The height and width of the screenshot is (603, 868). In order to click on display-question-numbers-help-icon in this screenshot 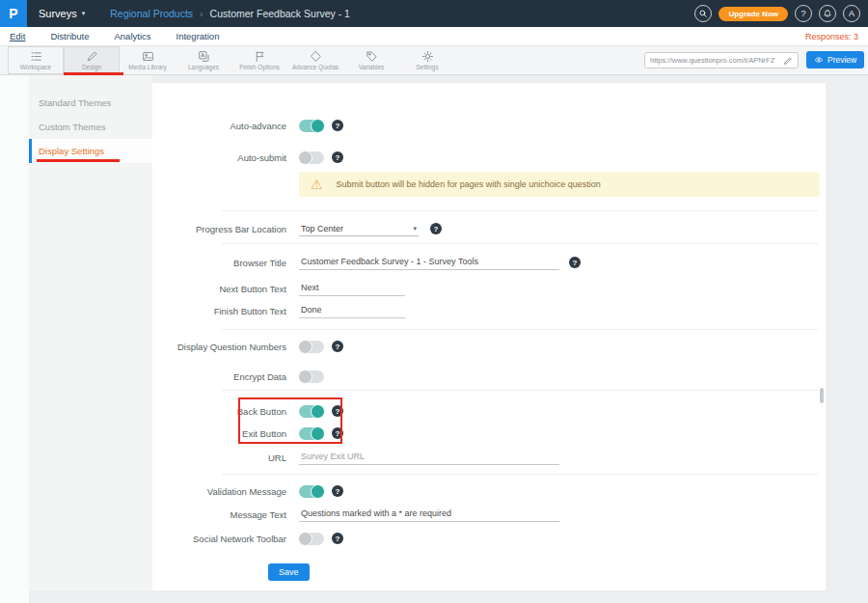, I will do `click(338, 346)`.